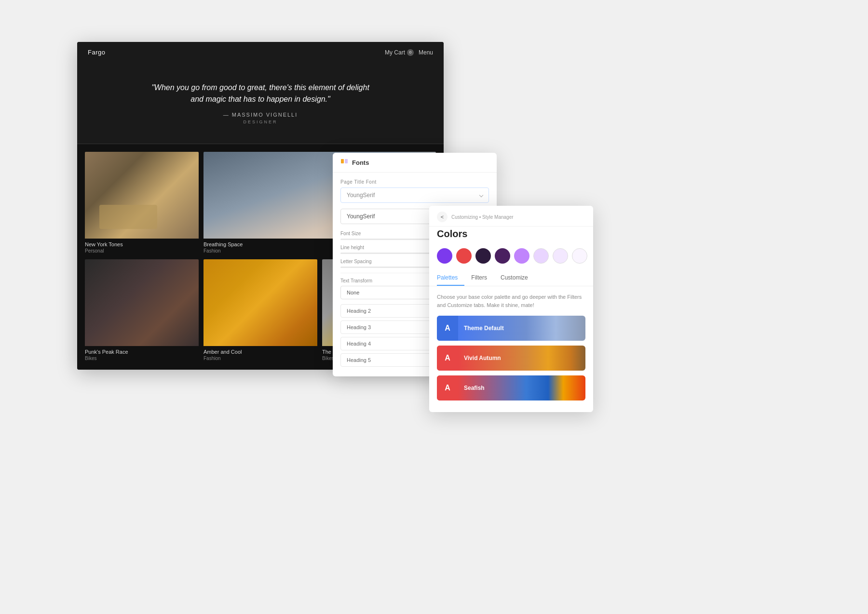 Image resolution: width=868 pixels, height=614 pixels. What do you see at coordinates (142, 251) in the screenshot?
I see `grid-subtitle-0: Personal` at bounding box center [142, 251].